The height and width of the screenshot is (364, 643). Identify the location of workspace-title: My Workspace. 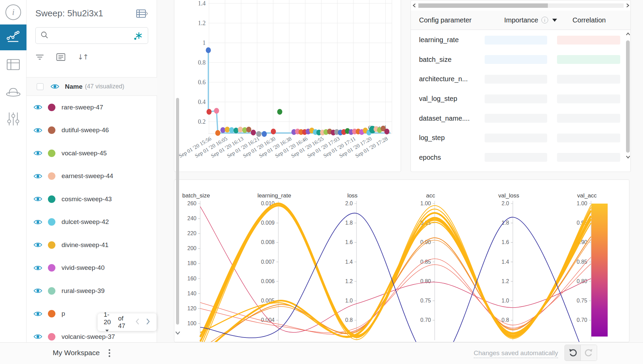
(76, 353).